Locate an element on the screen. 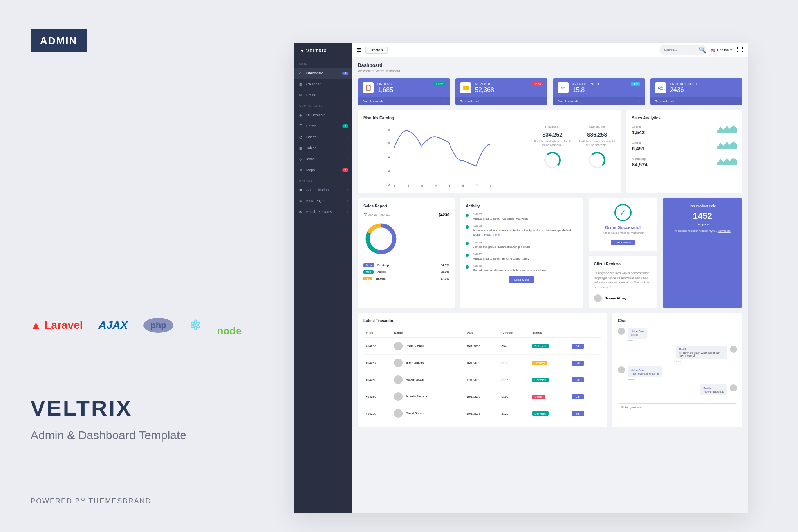 The image size is (798, 532). sidebar-item-tables: ▦Tables› is located at coordinates (323, 148).